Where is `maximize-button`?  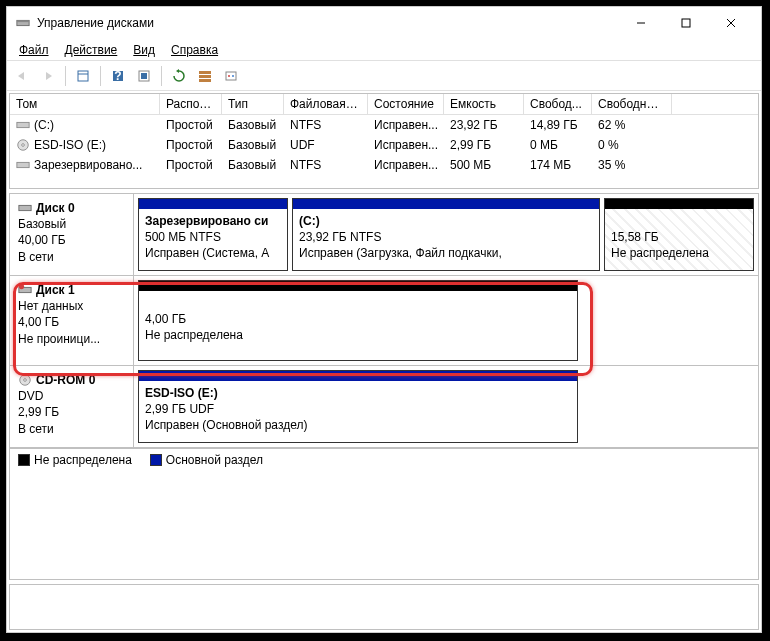 maximize-button is located at coordinates (686, 23).